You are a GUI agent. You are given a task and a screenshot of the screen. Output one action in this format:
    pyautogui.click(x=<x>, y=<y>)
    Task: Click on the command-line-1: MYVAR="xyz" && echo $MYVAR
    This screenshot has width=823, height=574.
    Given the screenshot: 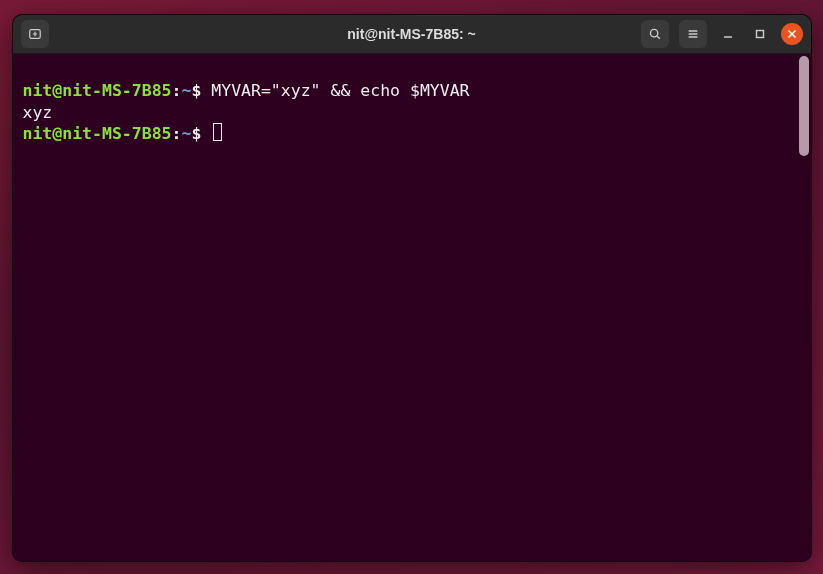 What is the action you would take?
    pyautogui.click(x=340, y=90)
    